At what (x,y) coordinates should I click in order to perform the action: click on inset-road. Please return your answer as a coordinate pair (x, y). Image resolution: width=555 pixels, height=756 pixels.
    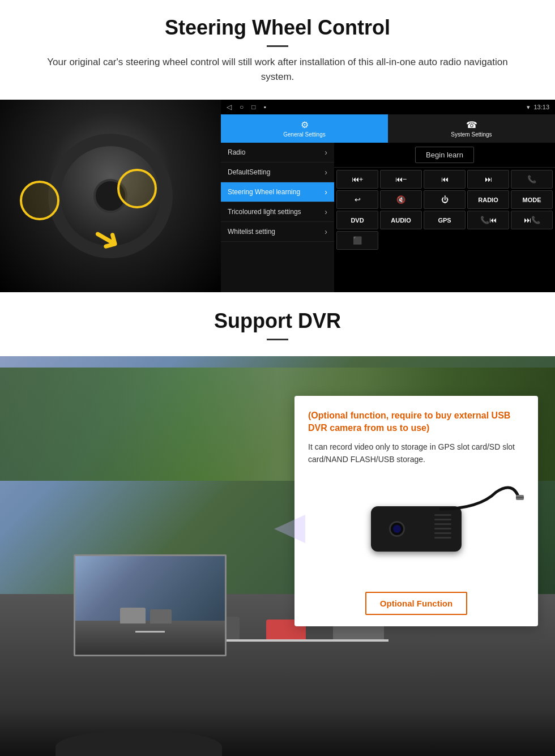
    Looking at the image, I should click on (150, 638).